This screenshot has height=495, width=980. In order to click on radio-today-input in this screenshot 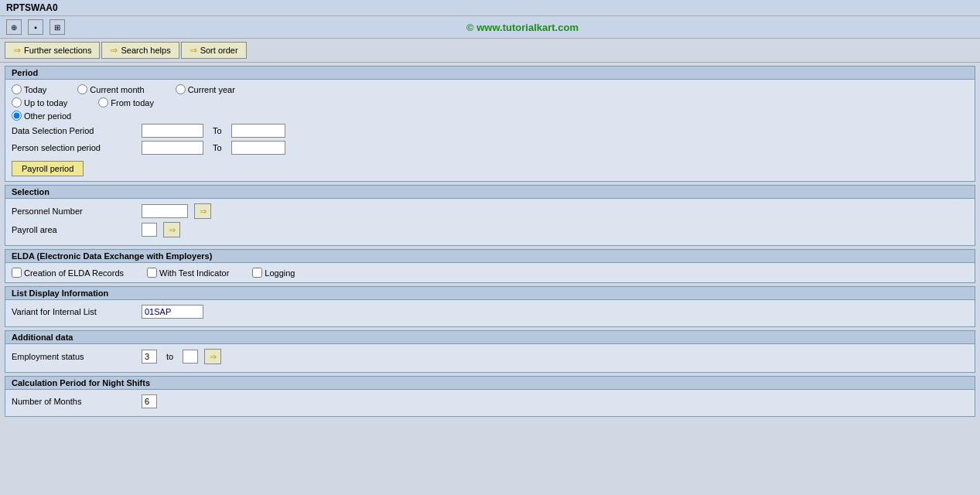, I will do `click(17, 90)`.